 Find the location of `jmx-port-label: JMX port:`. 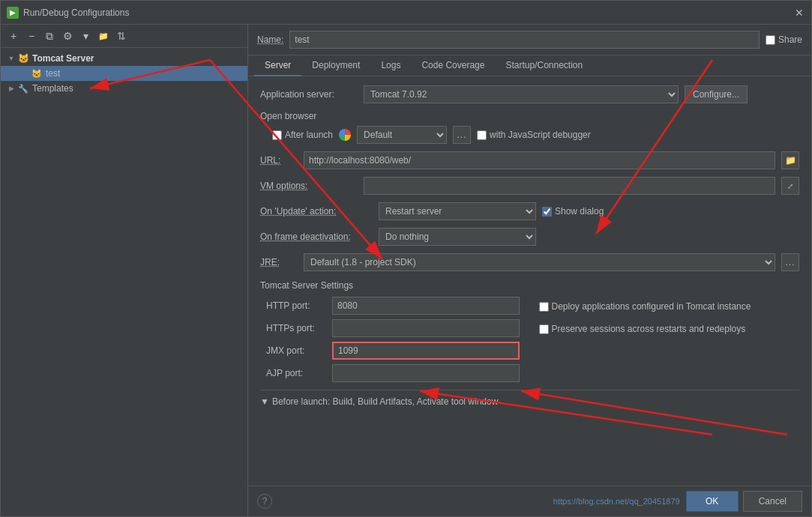

jmx-port-label: JMX port: is located at coordinates (296, 351).